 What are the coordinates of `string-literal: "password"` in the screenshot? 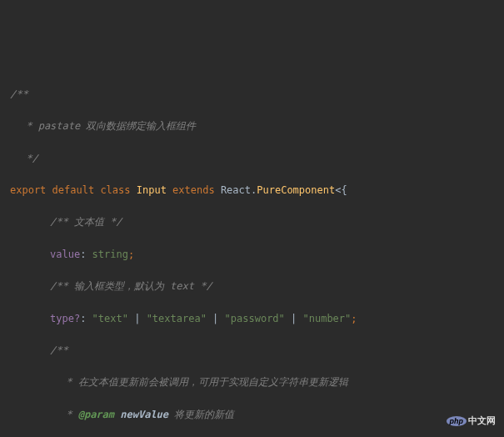 It's located at (255, 319).